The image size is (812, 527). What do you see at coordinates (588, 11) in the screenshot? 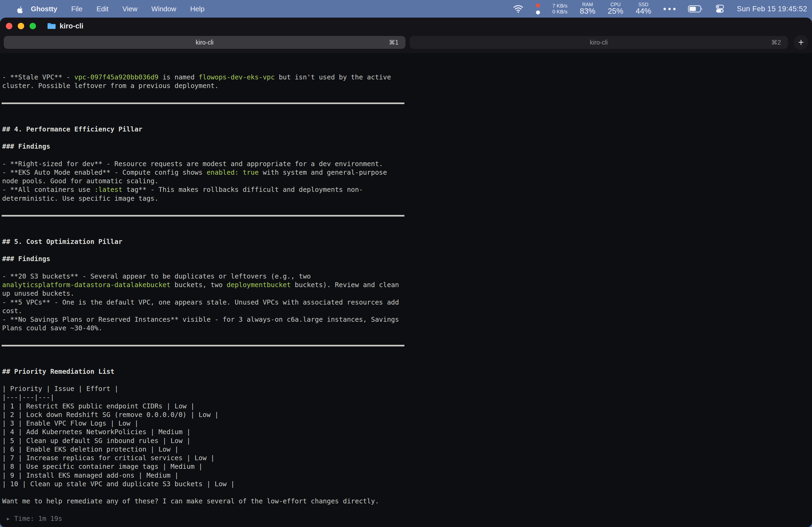
I see `ram-value: 83%` at bounding box center [588, 11].